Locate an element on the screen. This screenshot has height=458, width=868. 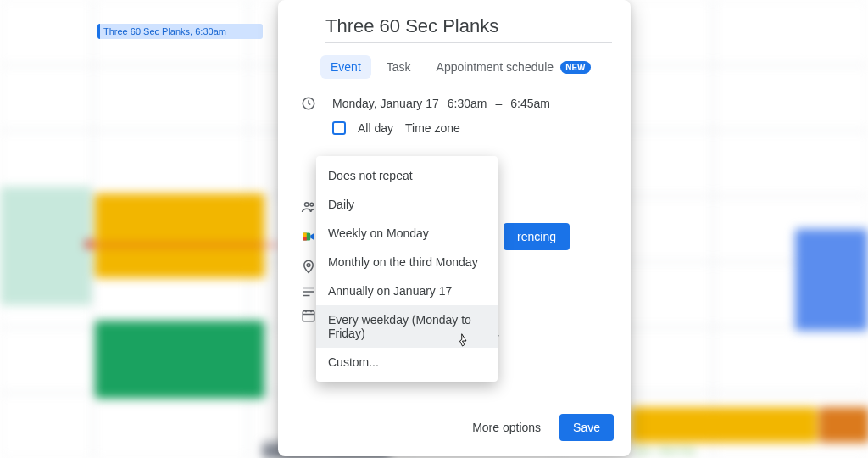
event-date: Monday, January 17 is located at coordinates (386, 103).